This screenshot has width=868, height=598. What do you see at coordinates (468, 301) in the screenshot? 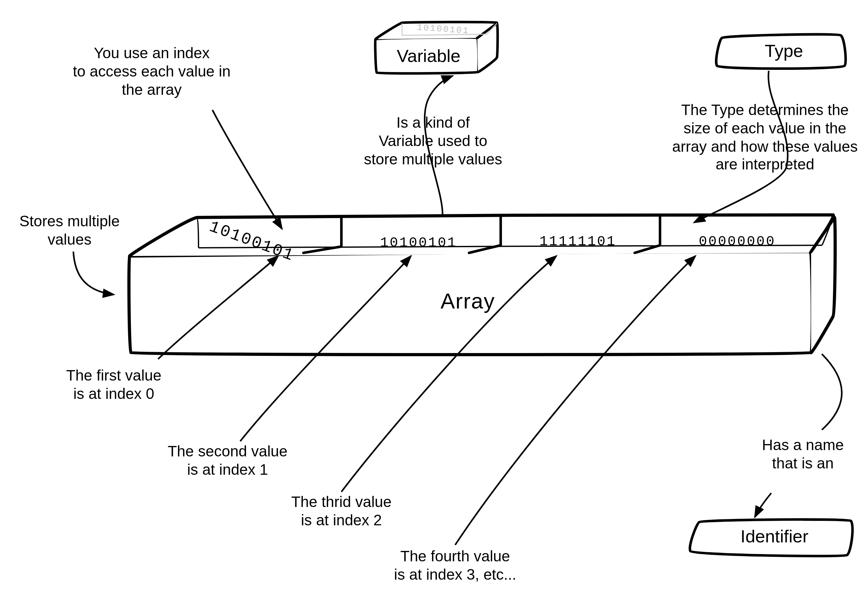
I see `array-title: Array` at bounding box center [468, 301].